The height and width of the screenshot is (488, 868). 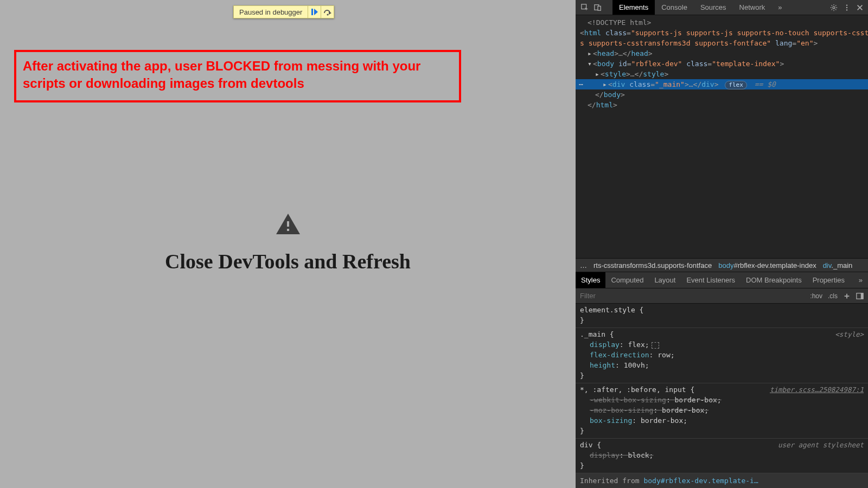 I want to click on tab-network: Network, so click(x=752, y=8).